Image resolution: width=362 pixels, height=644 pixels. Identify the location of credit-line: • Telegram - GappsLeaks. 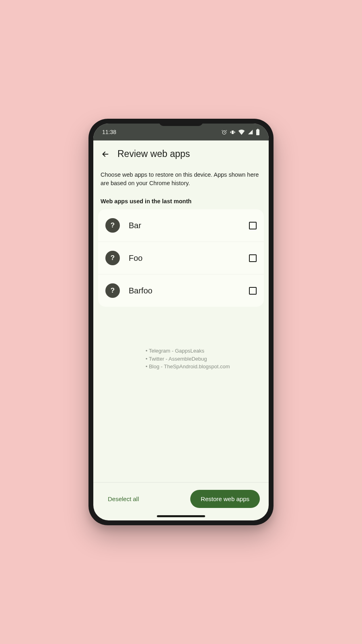
(207, 351).